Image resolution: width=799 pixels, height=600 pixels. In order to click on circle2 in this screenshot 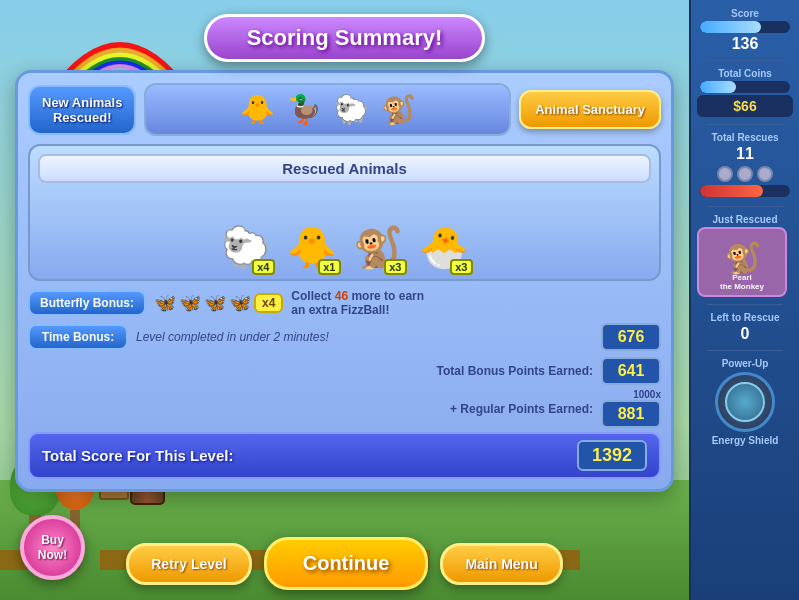, I will do `click(745, 174)`.